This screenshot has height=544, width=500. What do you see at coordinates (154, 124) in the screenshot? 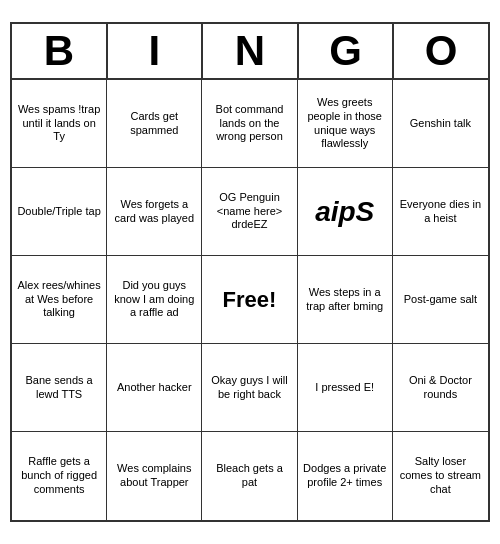
I see `bingo-cell-1: Cards get spammed` at bounding box center [154, 124].